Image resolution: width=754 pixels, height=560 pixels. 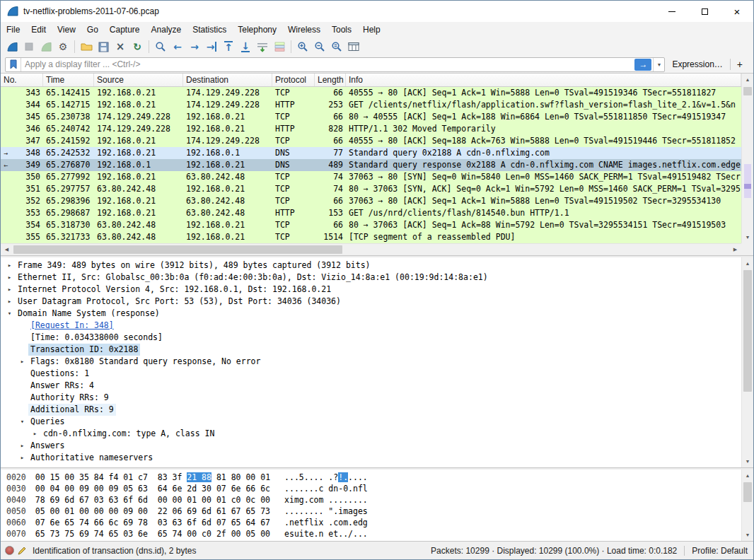 I want to click on zoom-out-button, so click(x=320, y=47).